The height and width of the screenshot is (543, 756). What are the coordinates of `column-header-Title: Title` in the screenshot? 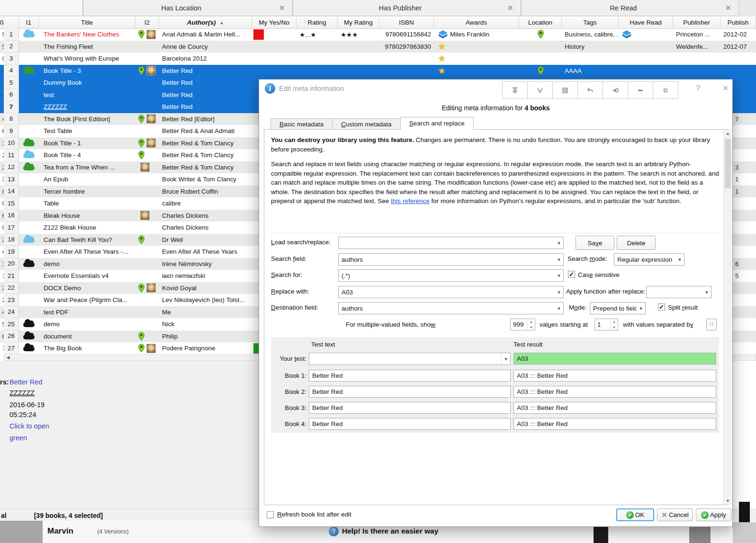 It's located at (87, 23).